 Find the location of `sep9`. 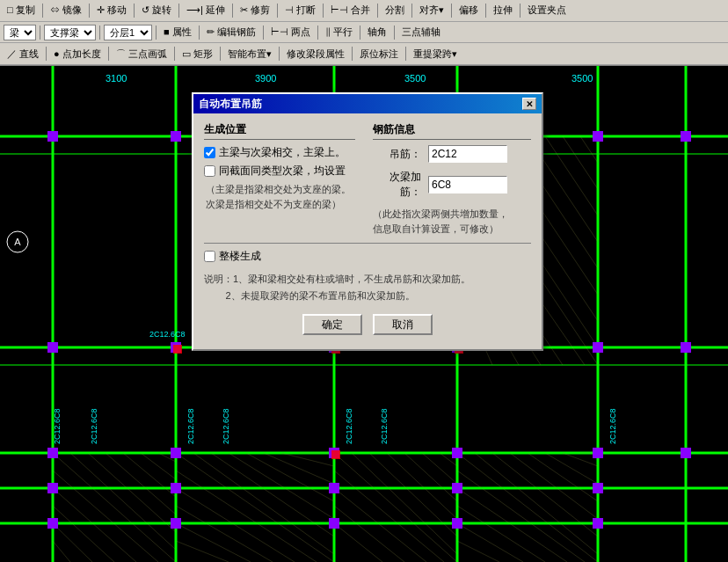

sep9 is located at coordinates (411, 11).